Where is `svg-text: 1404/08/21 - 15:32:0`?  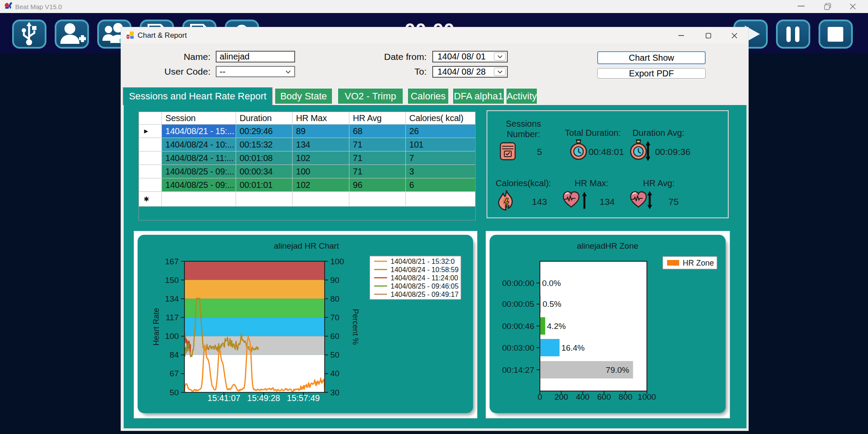
svg-text: 1404/08/21 - 15:32:0 is located at coordinates (423, 261).